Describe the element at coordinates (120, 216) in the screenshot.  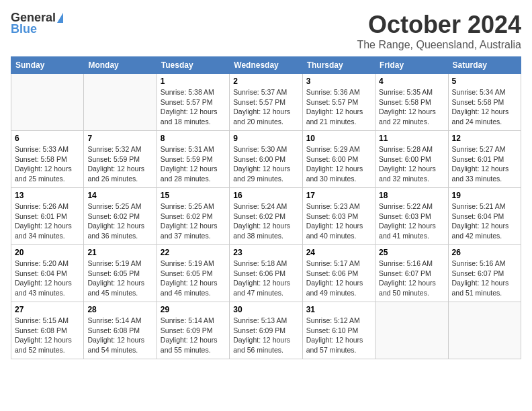
I see `calendar-cell: 14Sunrise: 5:25 AM Sunset: 6:02 PM Dayli…` at that location.